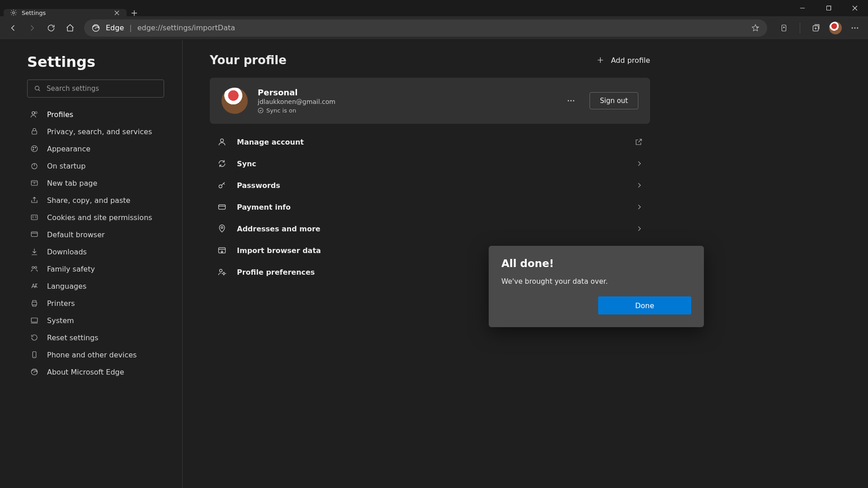 The width and height of the screenshot is (868, 488). Describe the element at coordinates (855, 28) in the screenshot. I see `more-menu-button` at that location.